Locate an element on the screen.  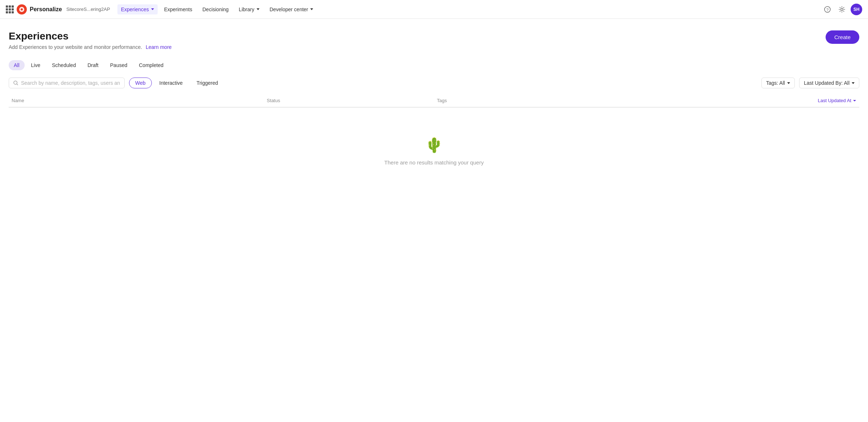
settings-button is located at coordinates (842, 9).